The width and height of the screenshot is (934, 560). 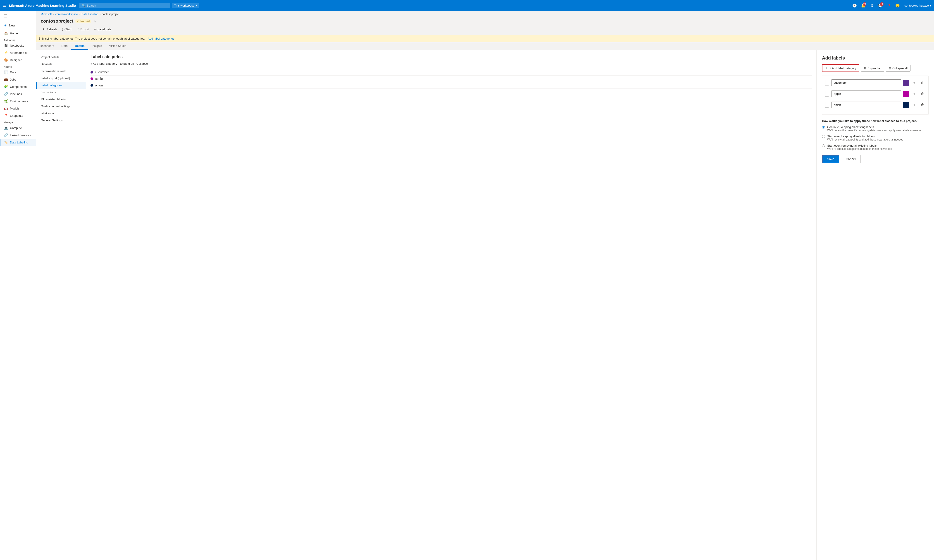 What do you see at coordinates (851, 159) in the screenshot?
I see `cancel-button: Cancel` at bounding box center [851, 159].